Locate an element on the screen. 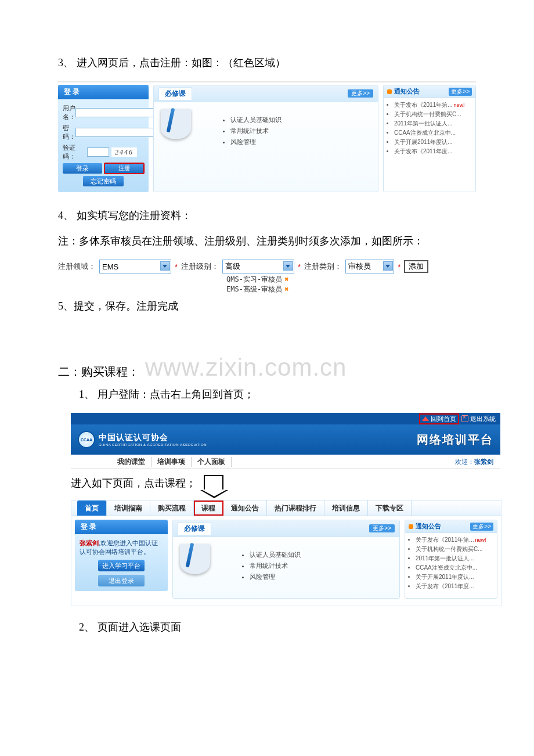 The width and height of the screenshot is (534, 756). ccaa-logo: CCAA is located at coordinates (86, 440).